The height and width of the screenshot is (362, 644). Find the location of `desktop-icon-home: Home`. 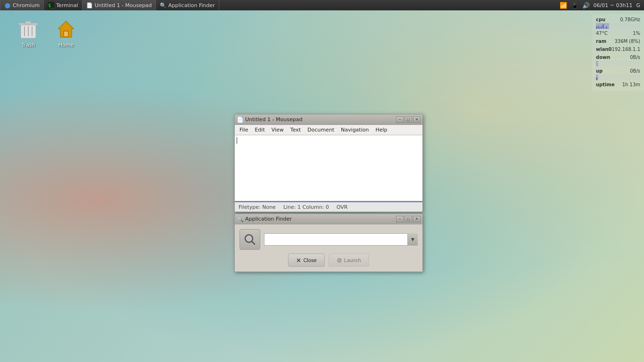

desktop-icon-home: Home is located at coordinates (66, 33).